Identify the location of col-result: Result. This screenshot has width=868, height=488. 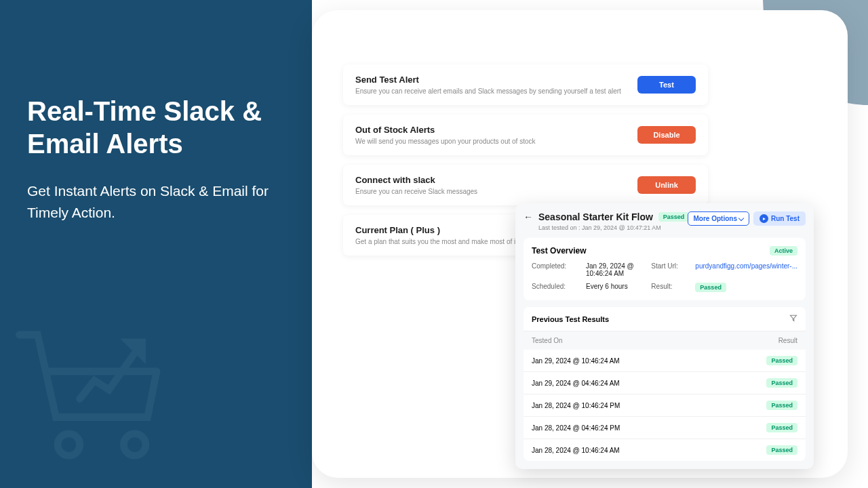
(788, 340).